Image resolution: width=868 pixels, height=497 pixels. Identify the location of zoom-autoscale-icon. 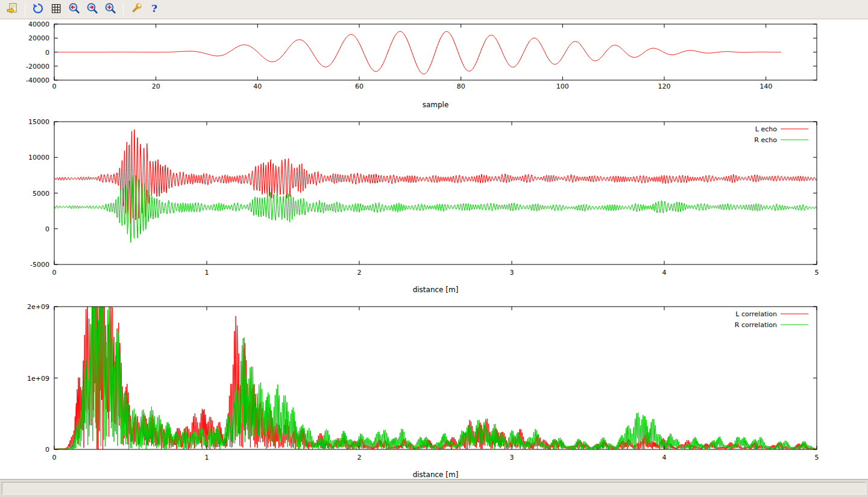
(110, 10).